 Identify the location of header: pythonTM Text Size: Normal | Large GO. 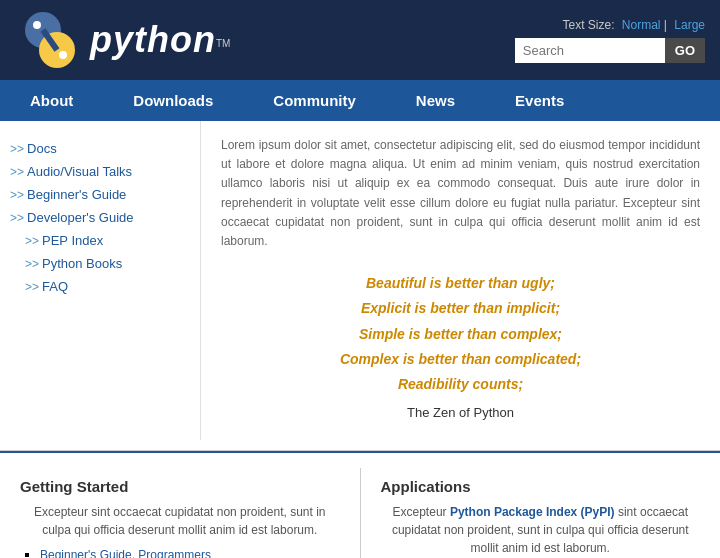
(360, 40).